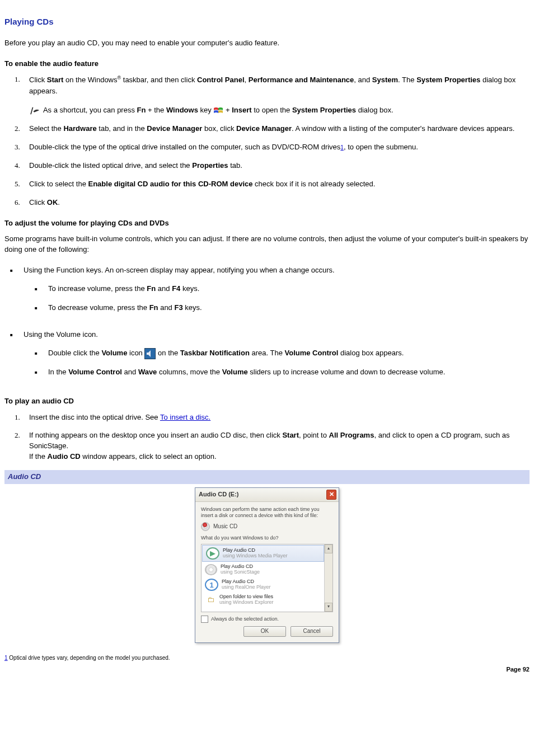 The width and height of the screenshot is (534, 756). I want to click on music-cd-row: Music CD, so click(267, 527).